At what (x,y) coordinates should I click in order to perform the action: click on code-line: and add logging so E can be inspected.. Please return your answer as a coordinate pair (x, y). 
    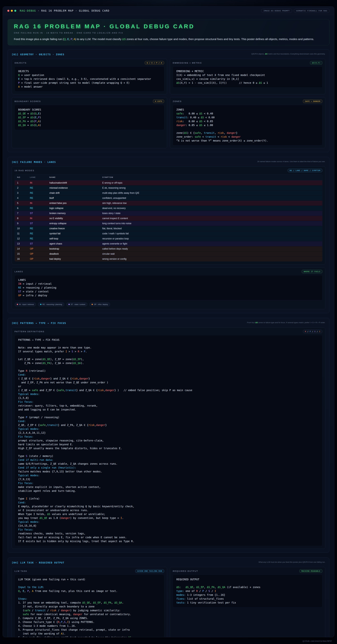
    Looking at the image, I should click on (168, 410).